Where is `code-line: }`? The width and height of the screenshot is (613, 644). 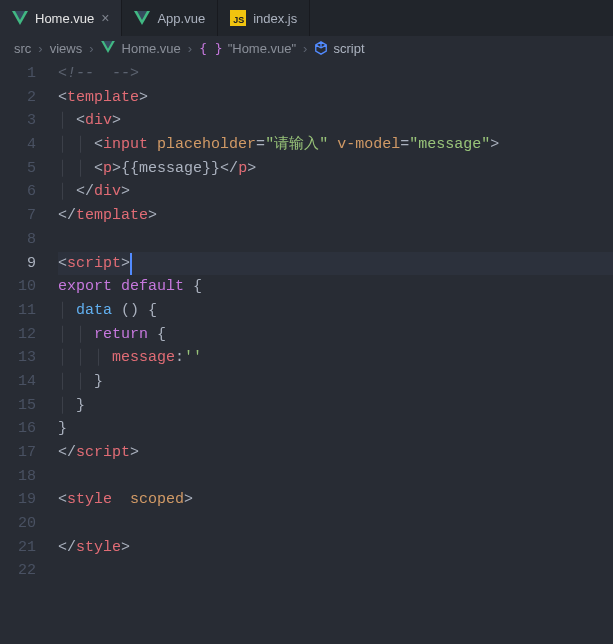
code-line: } is located at coordinates (336, 429).